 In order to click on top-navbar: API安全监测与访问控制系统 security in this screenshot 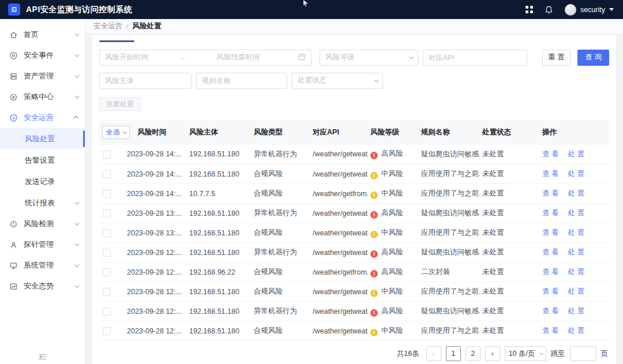, I will do `click(312, 9)`.